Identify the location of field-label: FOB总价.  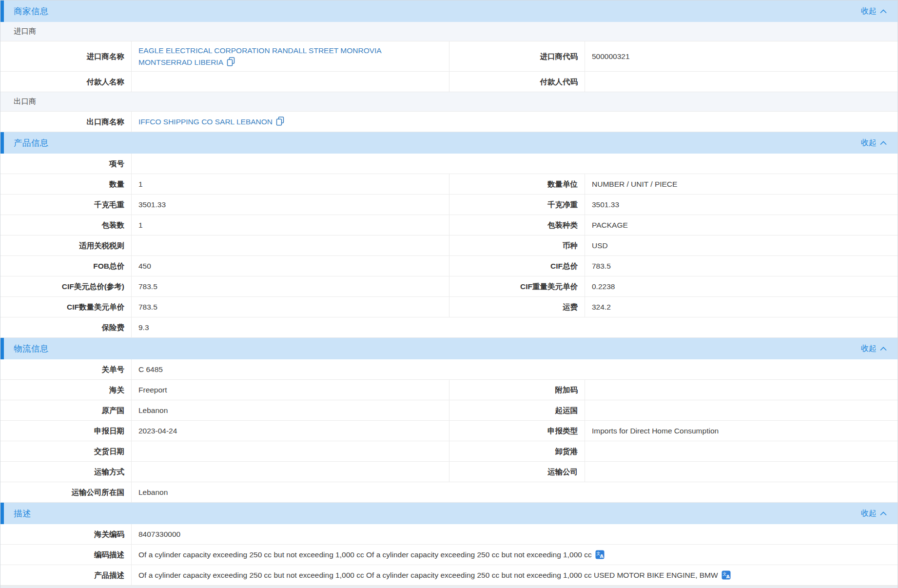
(66, 266).